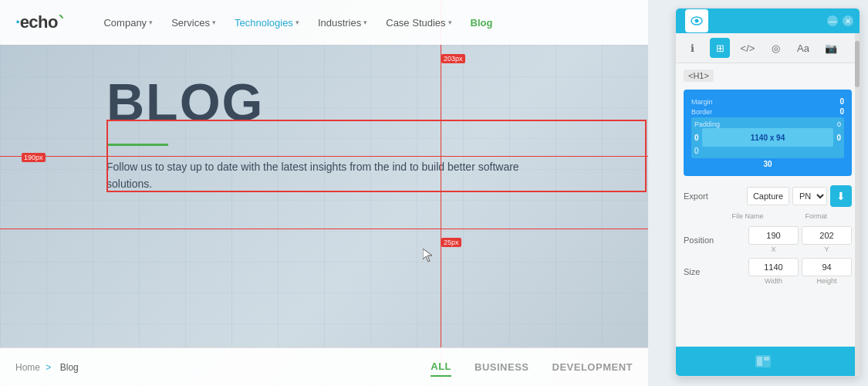 Image resolution: width=868 pixels, height=386 pixels. I want to click on breadcrumb-current: Blog, so click(69, 367).